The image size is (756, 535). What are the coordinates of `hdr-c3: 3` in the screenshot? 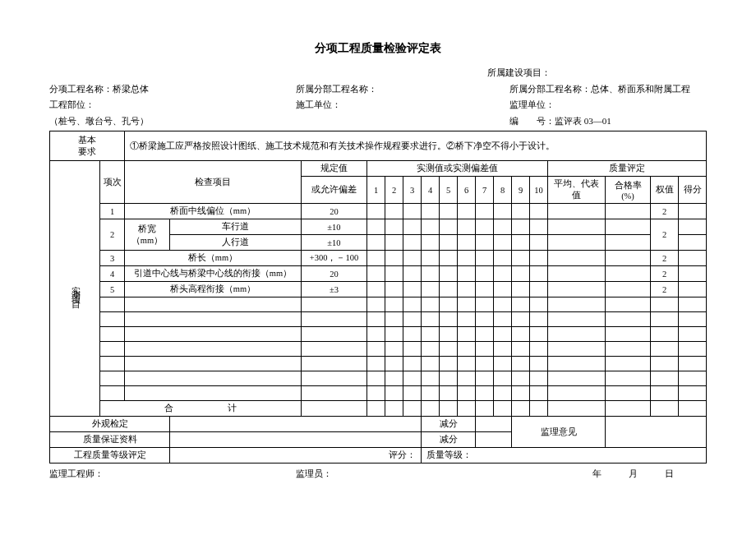 It's located at (413, 191).